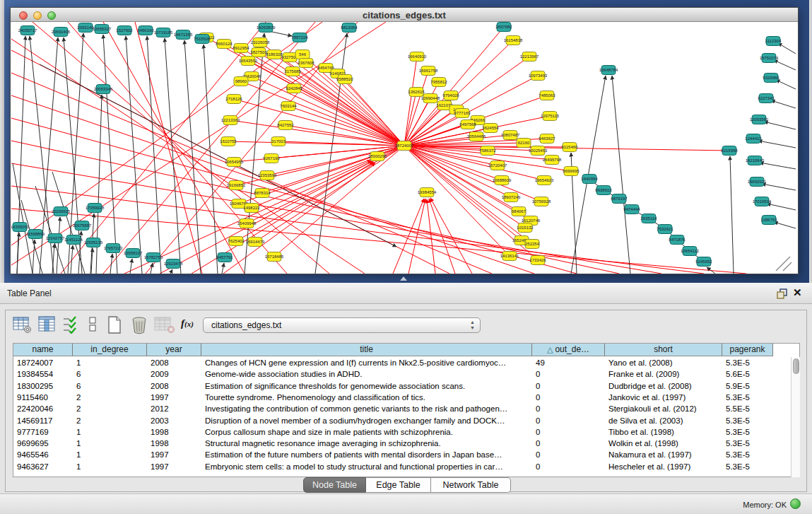  Describe the element at coordinates (61, 33) in the screenshot. I see `graph-node: 20691406` at that location.